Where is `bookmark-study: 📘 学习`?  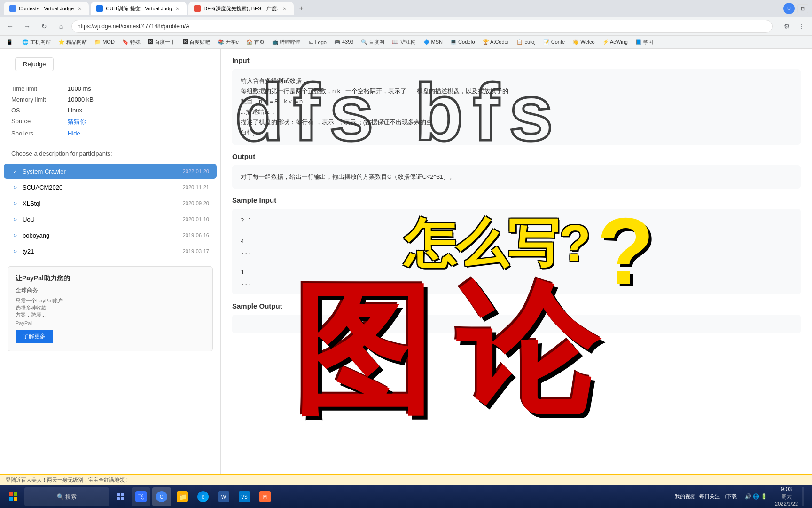
bookmark-study: 📘 学习 is located at coordinates (645, 42).